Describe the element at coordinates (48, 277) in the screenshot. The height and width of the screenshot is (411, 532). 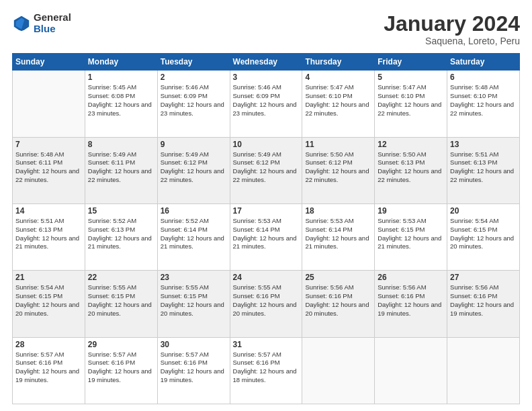
I see `day-number: 21` at that location.